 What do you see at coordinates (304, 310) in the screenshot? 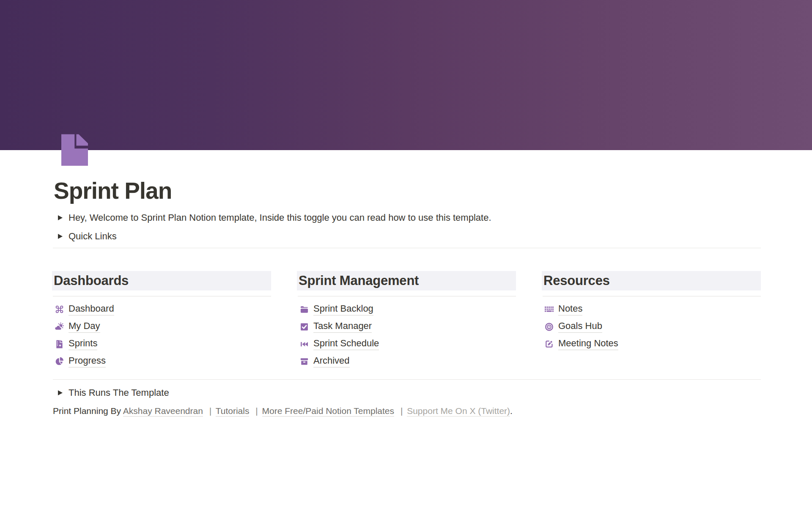
I see `folder-icon` at bounding box center [304, 310].